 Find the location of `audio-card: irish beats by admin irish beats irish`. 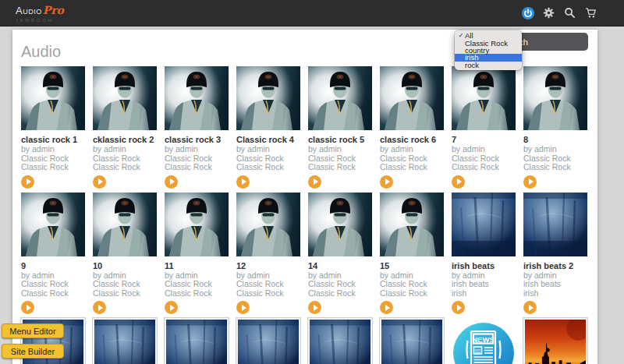

audio-card: irish beats by admin irish beats irish is located at coordinates (484, 254).